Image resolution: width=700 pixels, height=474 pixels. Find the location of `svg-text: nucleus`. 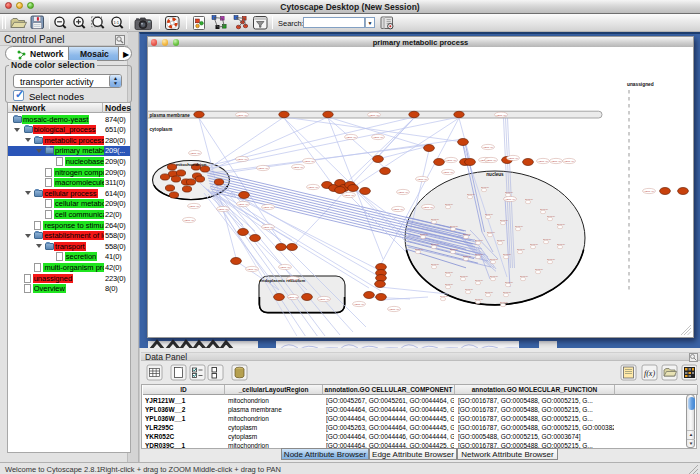

svg-text: nucleus is located at coordinates (495, 174).